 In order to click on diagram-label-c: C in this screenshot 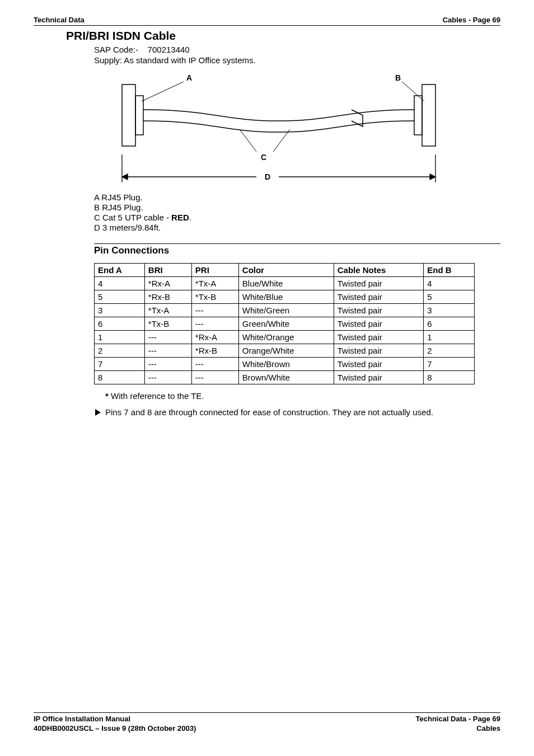, I will do `click(264, 157)`.